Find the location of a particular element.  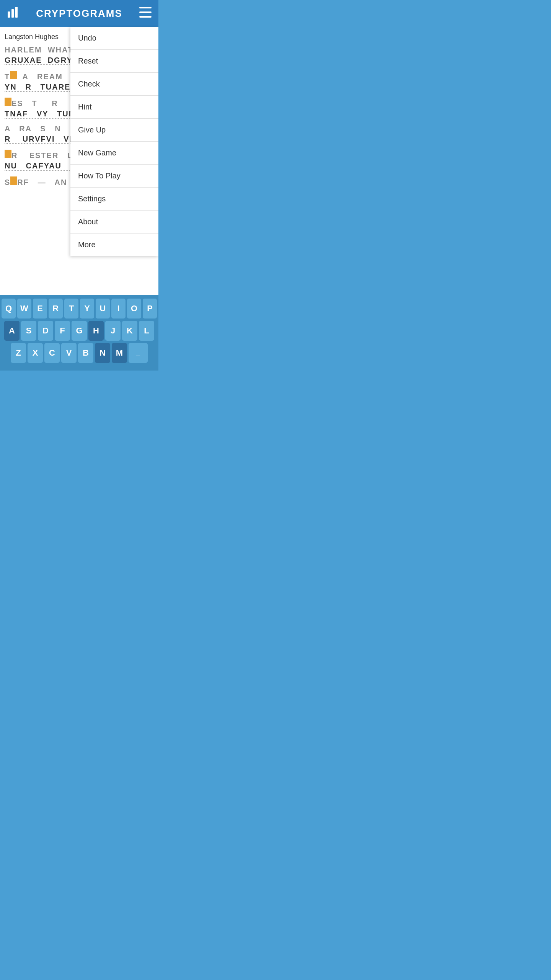

key-B: B is located at coordinates (86, 353).